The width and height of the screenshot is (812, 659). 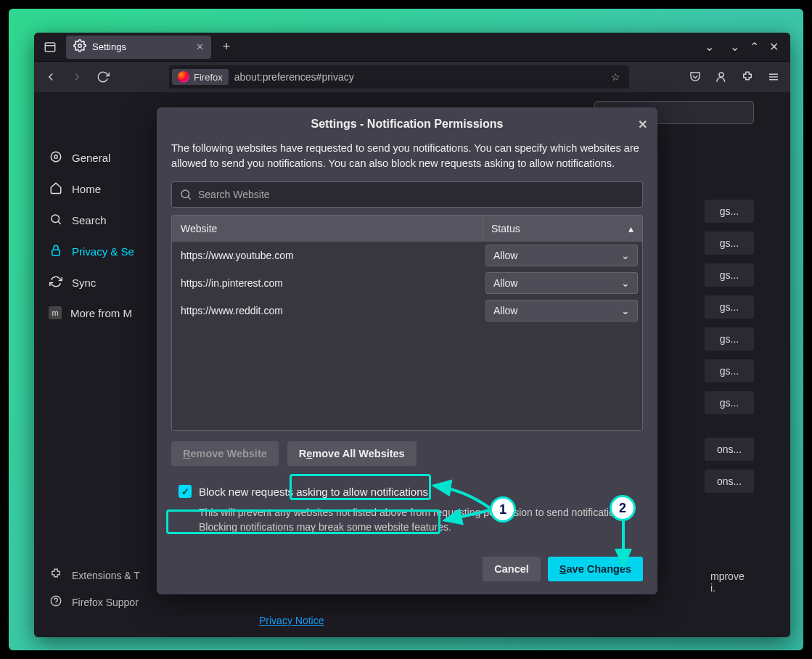 What do you see at coordinates (55, 313) in the screenshot?
I see `mozilla-icon: m` at bounding box center [55, 313].